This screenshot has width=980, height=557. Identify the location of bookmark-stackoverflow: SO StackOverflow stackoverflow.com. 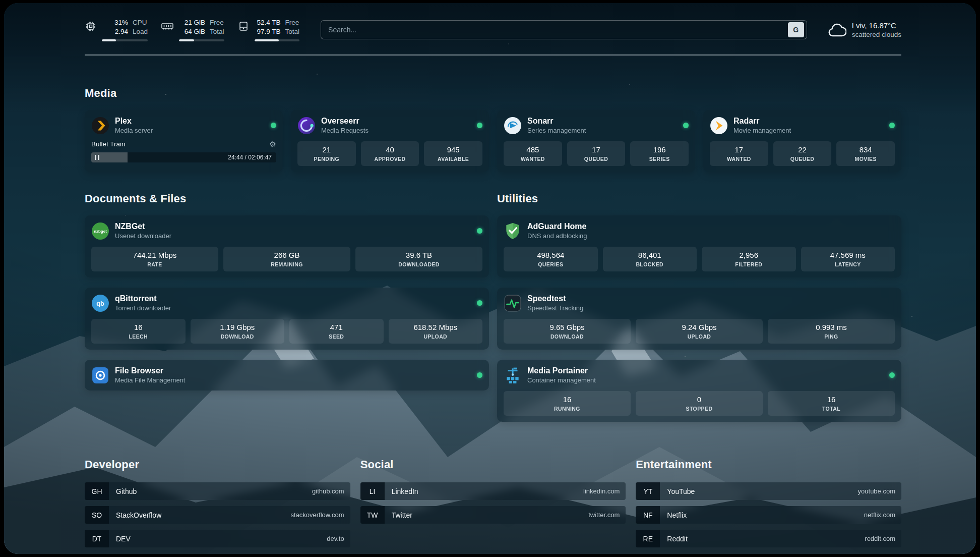
(218, 515).